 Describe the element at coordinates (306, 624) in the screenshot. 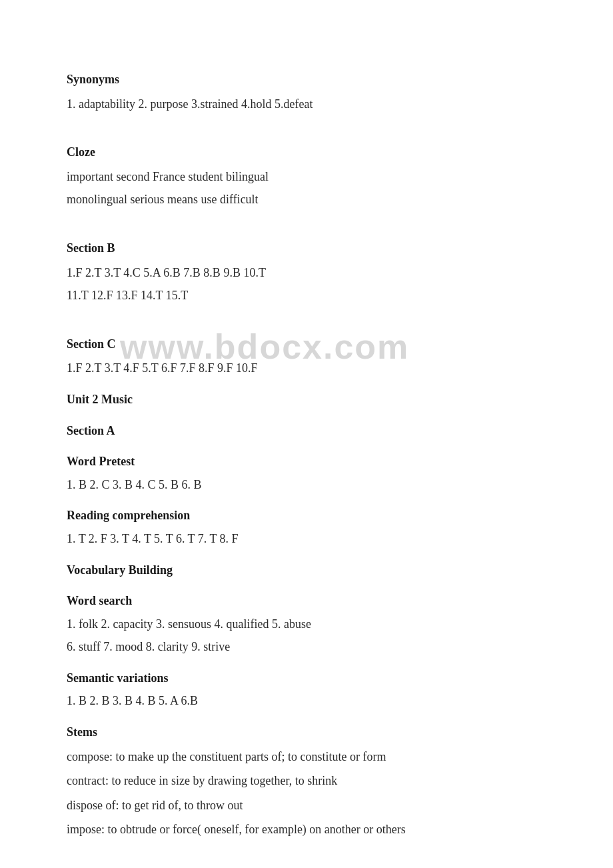

I see `word-search-line1: 1. folk 2. capacity 3. sensuous 4. quali…` at that location.